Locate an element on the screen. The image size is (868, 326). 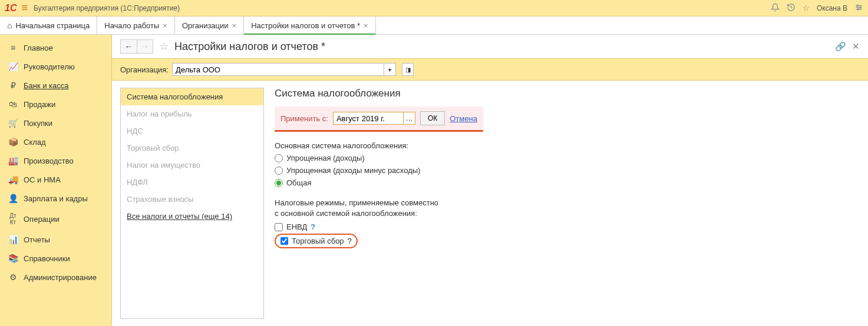
sidebar-item-label: Склад is located at coordinates (35, 142).